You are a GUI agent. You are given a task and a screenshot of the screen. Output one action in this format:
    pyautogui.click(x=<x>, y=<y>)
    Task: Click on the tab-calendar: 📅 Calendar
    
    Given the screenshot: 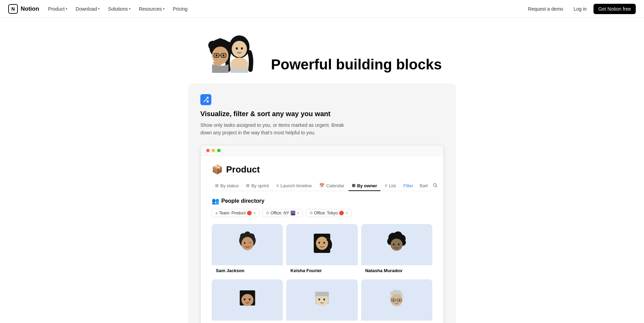 What is the action you would take?
    pyautogui.click(x=332, y=186)
    